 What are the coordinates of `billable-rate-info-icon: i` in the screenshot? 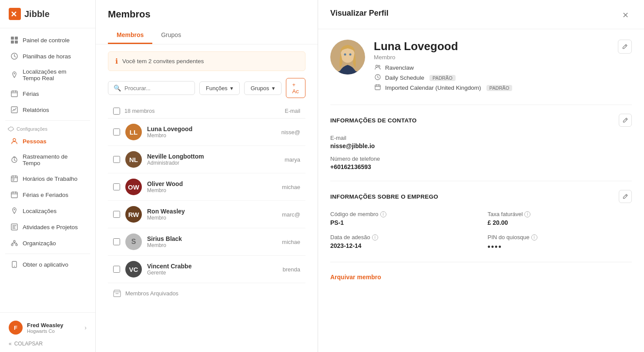 It's located at (527, 214).